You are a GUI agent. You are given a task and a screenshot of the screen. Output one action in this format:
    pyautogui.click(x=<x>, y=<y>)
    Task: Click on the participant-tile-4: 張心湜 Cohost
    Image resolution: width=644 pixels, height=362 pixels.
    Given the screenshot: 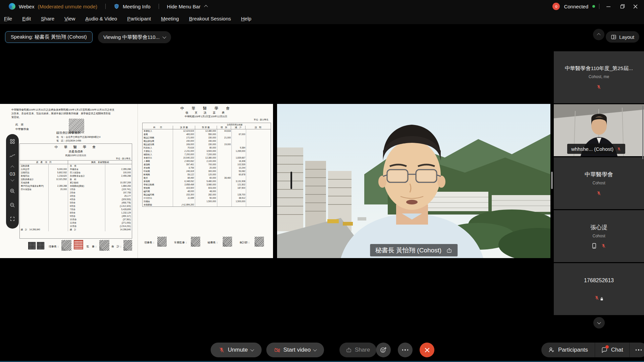 What is the action you would take?
    pyautogui.click(x=599, y=236)
    